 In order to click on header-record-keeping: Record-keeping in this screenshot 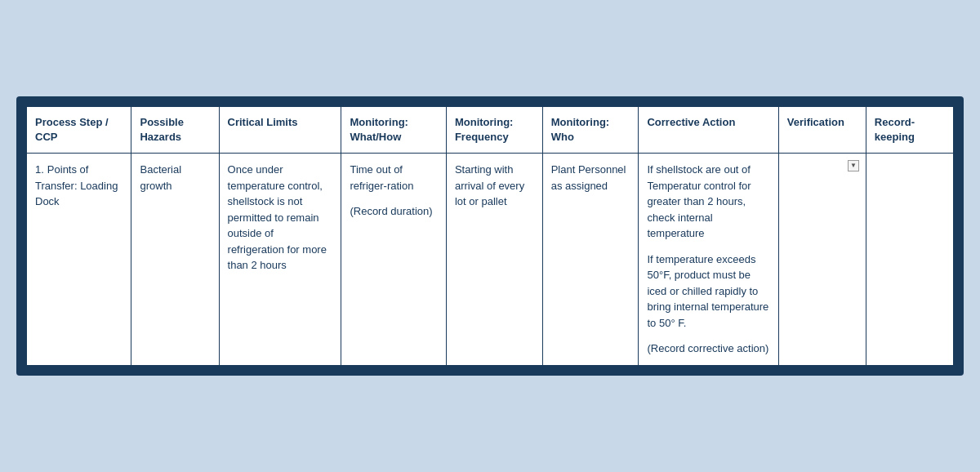, I will do `click(910, 131)`.